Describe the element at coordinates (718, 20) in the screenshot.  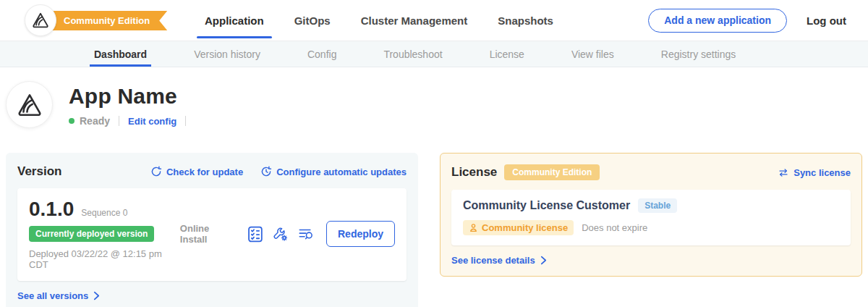
I see `add-new-application-button: Add a new application` at that location.